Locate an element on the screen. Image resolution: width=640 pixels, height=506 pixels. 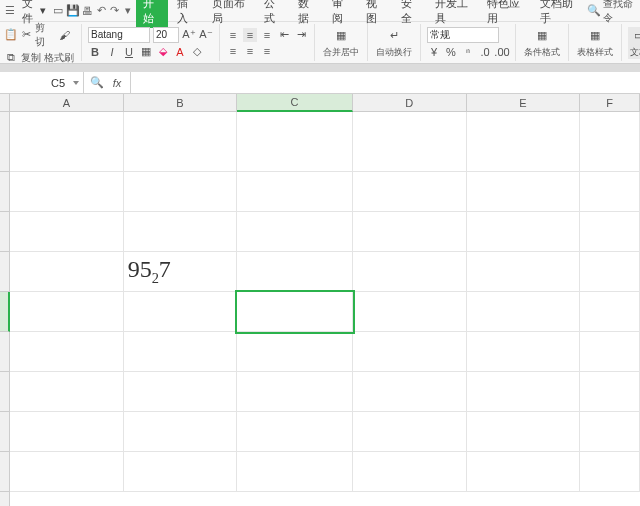
fx-icon: fx is located at coordinates (117, 83).